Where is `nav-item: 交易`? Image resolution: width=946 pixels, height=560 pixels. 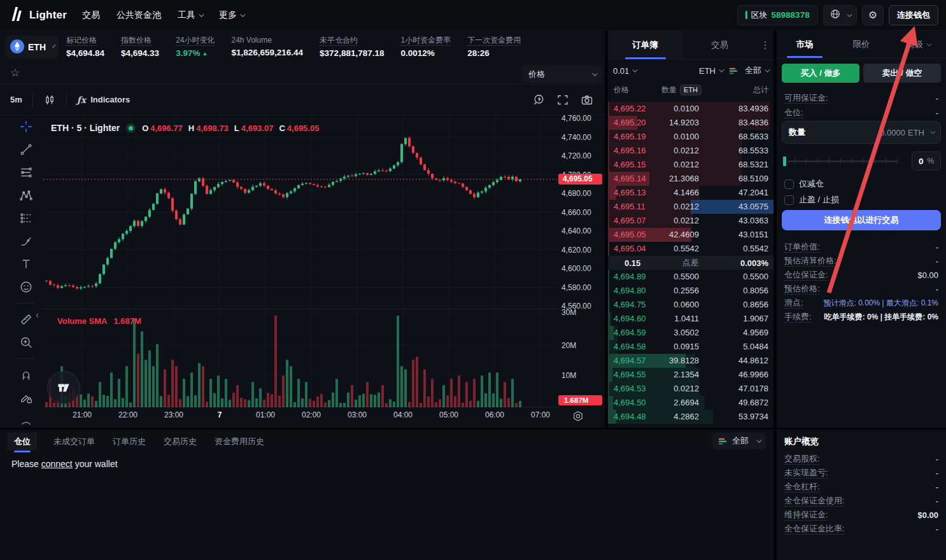 nav-item: 交易 is located at coordinates (91, 15).